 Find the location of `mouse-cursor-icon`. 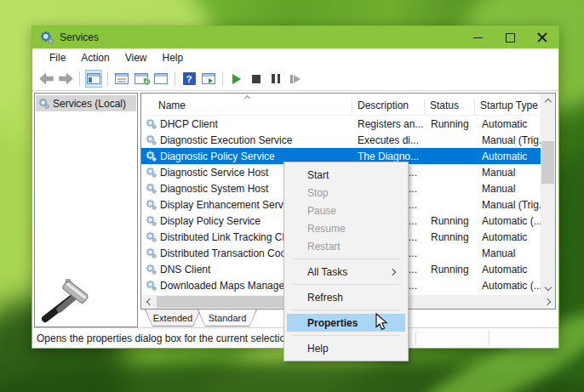

mouse-cursor-icon is located at coordinates (382, 322).